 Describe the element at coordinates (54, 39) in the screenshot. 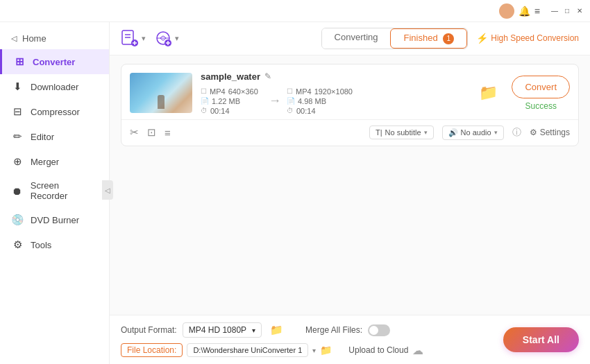

I see `home-nav: ◁ Home` at that location.